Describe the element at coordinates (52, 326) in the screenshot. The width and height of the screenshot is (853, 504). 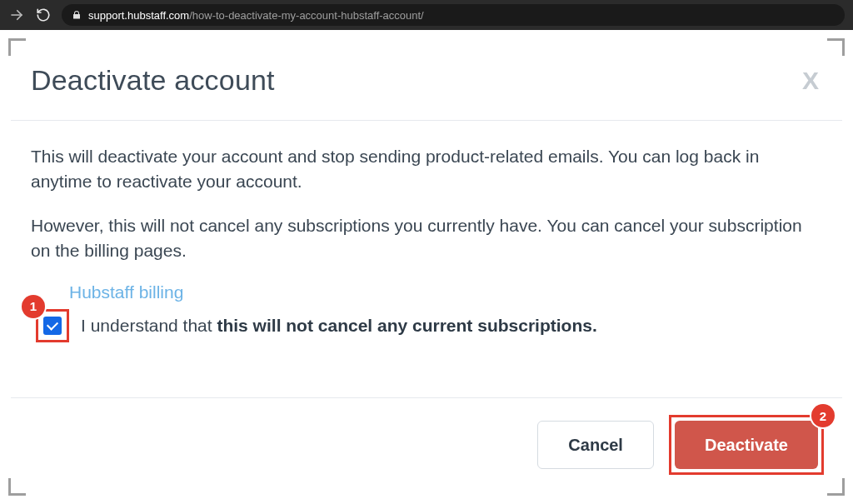
I see `confirm-checkbox` at that location.